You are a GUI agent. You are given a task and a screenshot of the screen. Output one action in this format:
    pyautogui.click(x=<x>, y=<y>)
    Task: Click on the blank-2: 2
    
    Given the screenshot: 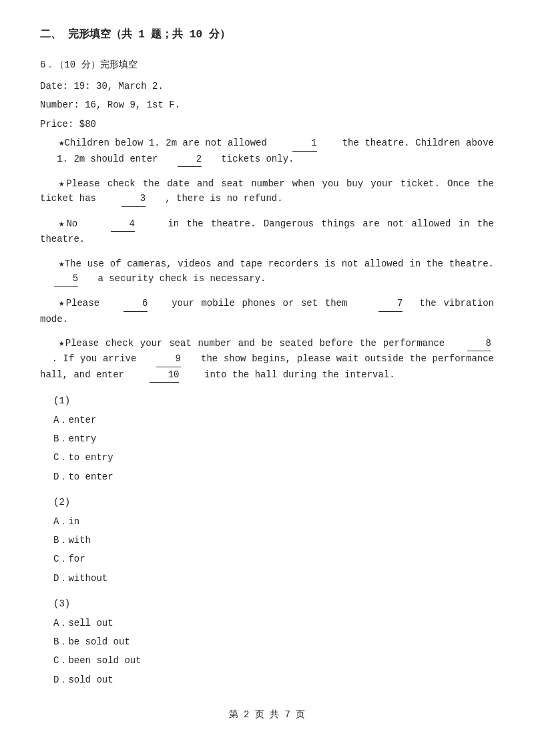 What is the action you would take?
    pyautogui.click(x=190, y=159)
    